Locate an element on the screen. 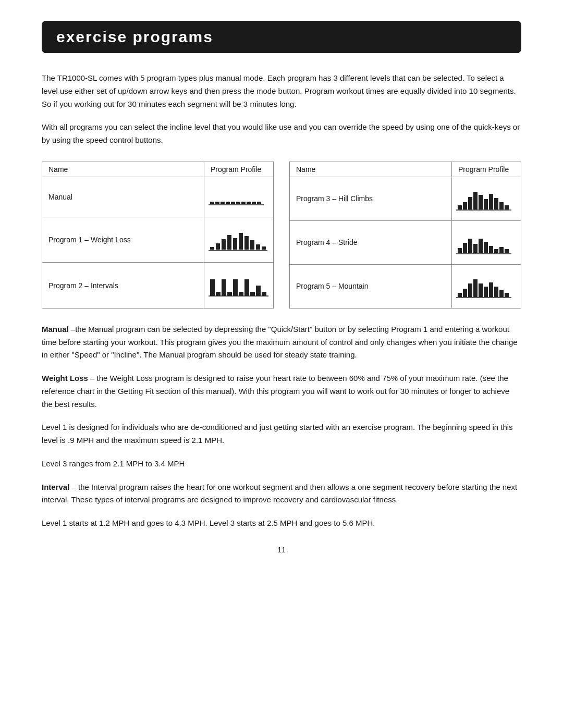  intro-paragraph-2: With all programs you can select the inc… is located at coordinates (282, 134).